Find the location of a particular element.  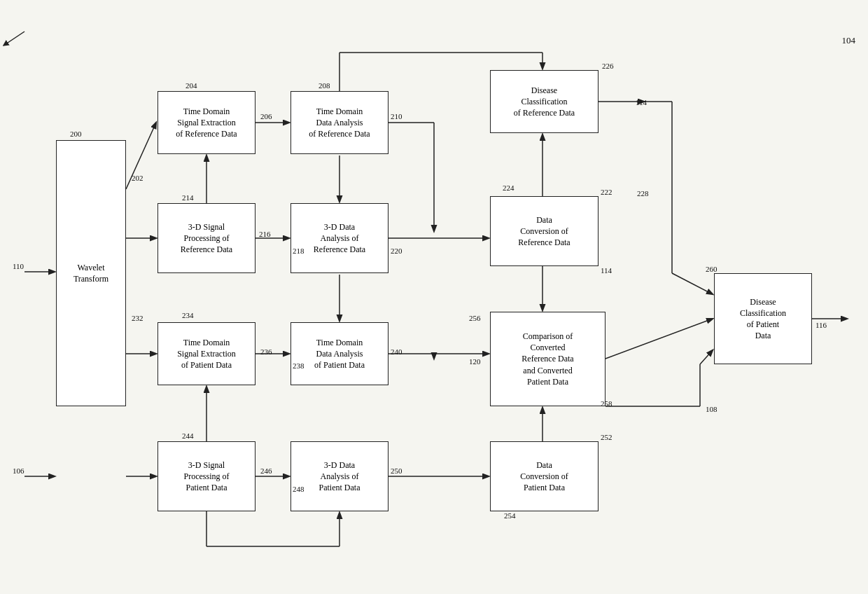

3dda-ref-box: 3-D DataAnalysis ofReference Data is located at coordinates (340, 238).